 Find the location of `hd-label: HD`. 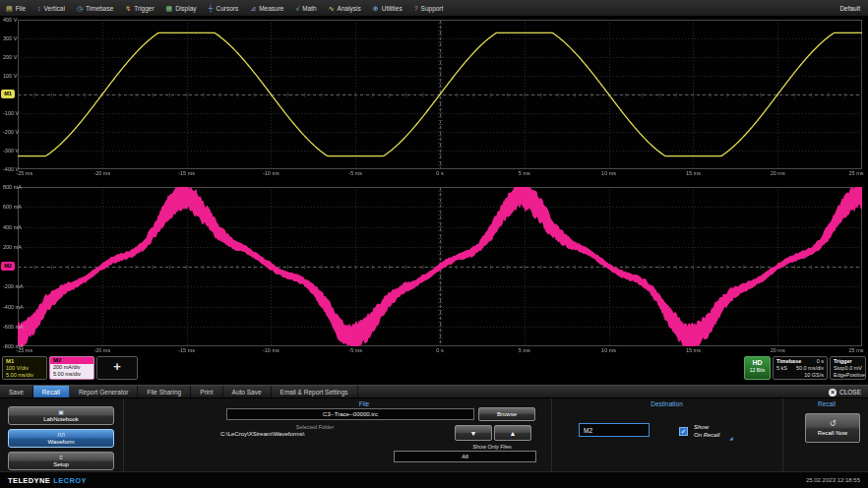

hd-label: HD is located at coordinates (758, 362).